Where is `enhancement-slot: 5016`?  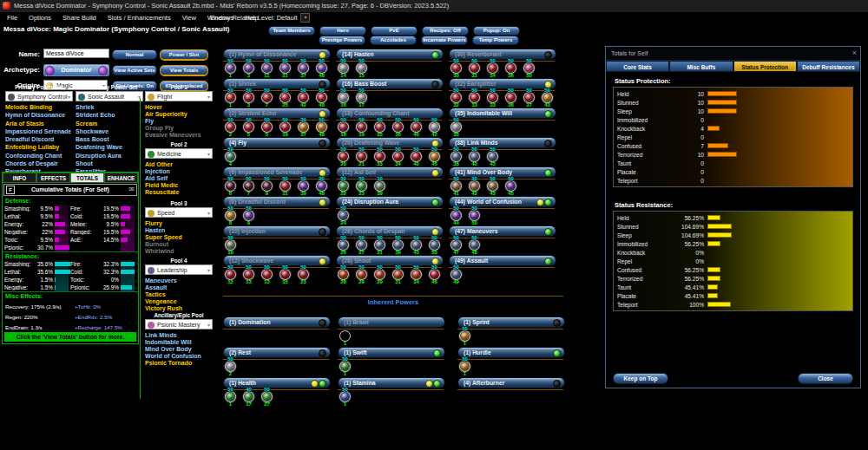 enhancement-slot: 5016 is located at coordinates (347, 99).